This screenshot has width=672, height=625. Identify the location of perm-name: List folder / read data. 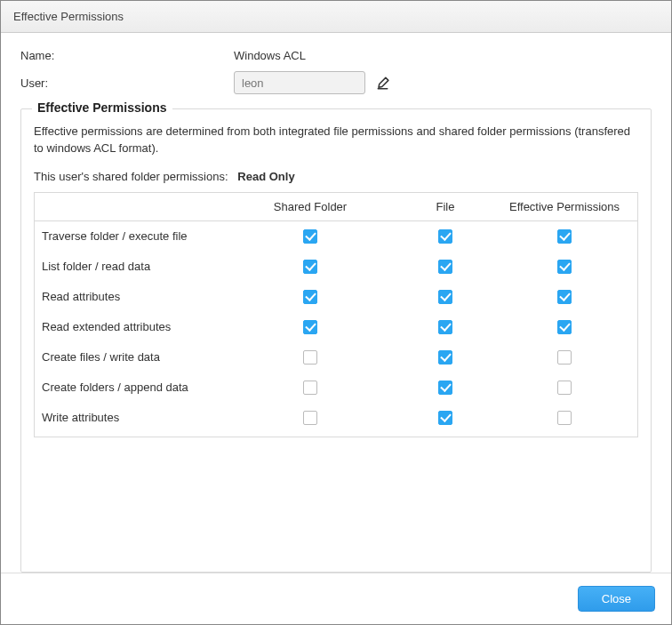
(128, 267).